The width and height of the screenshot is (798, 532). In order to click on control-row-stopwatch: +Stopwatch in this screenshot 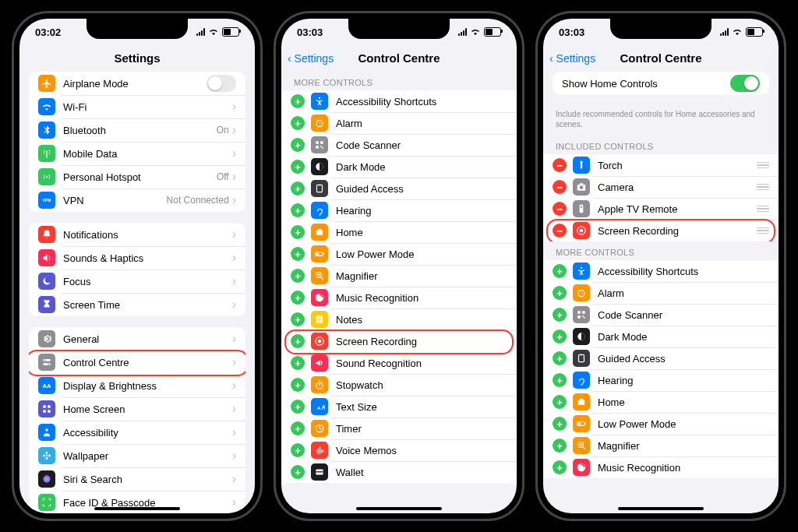, I will do `click(399, 385)`.